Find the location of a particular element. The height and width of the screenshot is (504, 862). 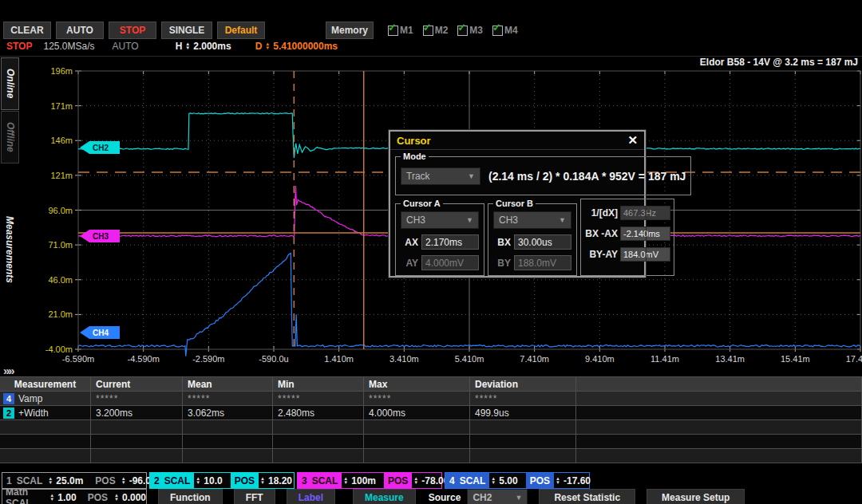

col-max: Max is located at coordinates (417, 384).